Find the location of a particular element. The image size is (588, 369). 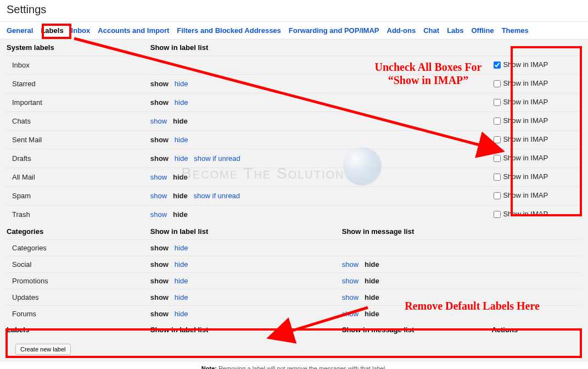

header-system-labels: System labels is located at coordinates (79, 48).